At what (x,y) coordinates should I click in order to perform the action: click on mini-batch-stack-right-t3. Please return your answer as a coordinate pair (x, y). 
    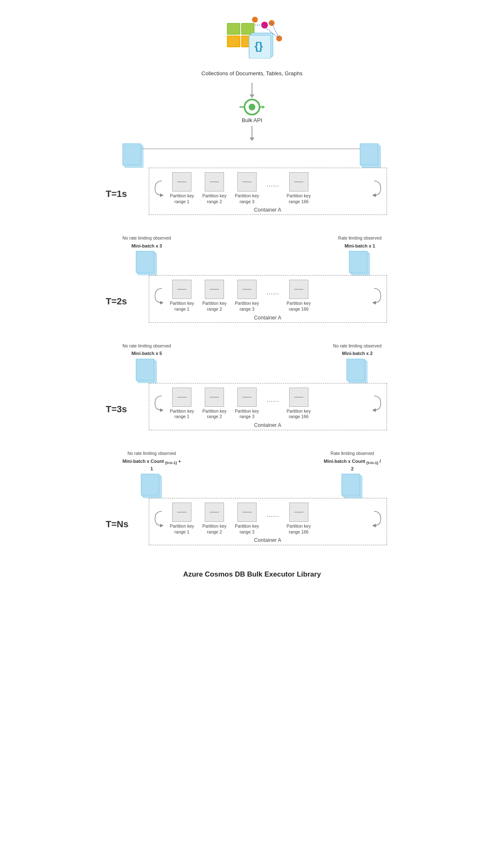
    Looking at the image, I should click on (357, 371).